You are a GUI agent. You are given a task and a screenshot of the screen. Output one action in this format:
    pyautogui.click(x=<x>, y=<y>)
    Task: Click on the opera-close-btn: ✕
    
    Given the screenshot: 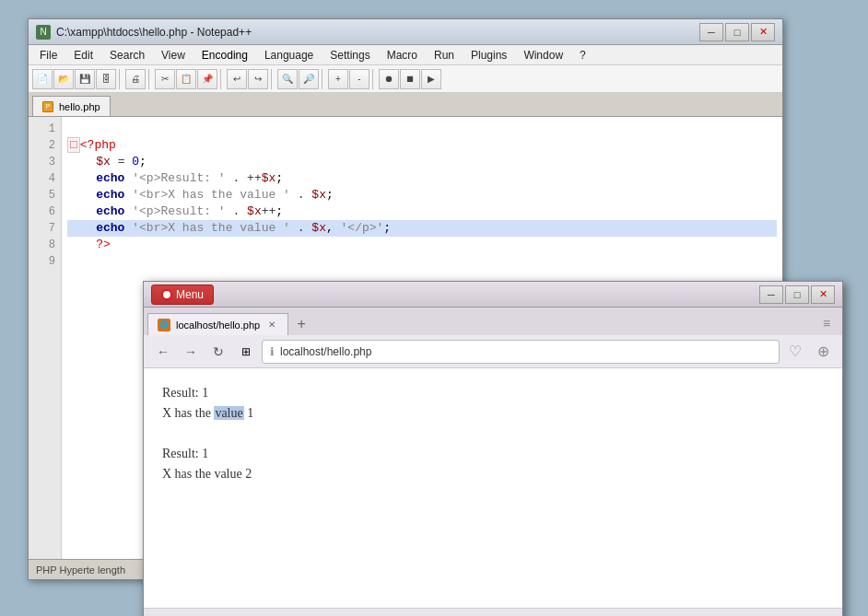 What is the action you would take?
    pyautogui.click(x=823, y=295)
    